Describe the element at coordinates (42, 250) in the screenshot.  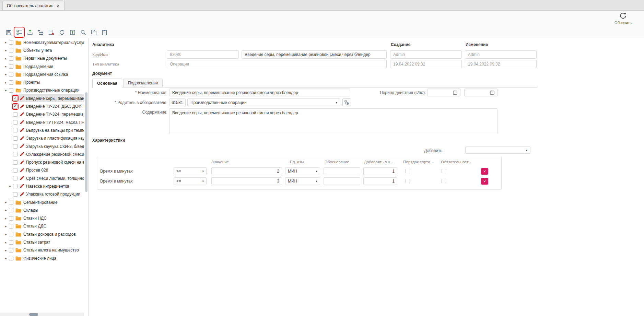
I see `tree-item-folder: ▸Статьи налога на имущество` at that location.